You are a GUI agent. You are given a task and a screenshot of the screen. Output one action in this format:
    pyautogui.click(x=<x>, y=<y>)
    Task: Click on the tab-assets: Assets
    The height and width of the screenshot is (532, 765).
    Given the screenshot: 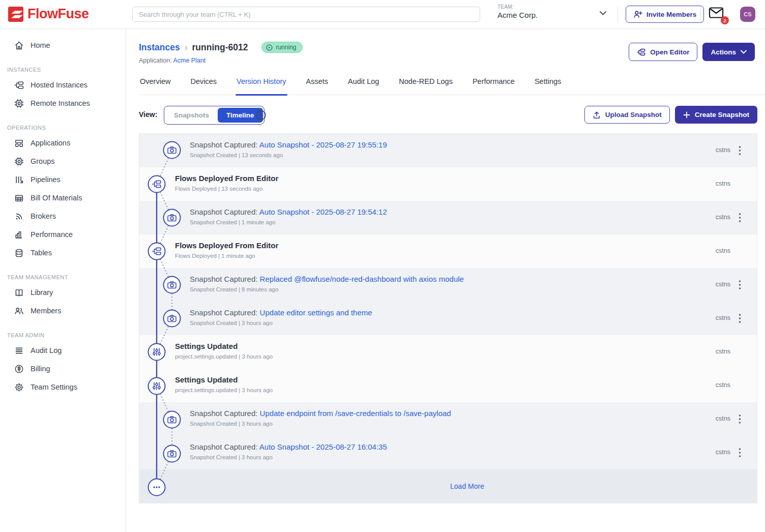 What is the action you would take?
    pyautogui.click(x=317, y=84)
    